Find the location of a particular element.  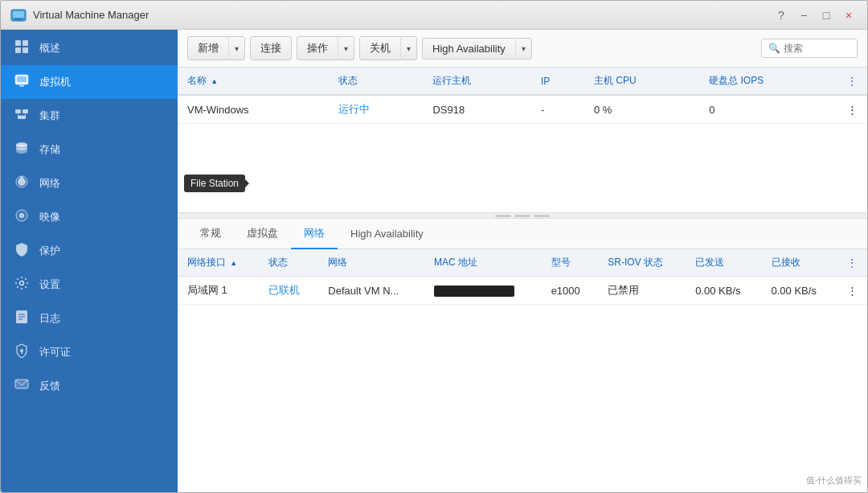

nth-sriov: SR-IOV 状态 is located at coordinates (641, 263).